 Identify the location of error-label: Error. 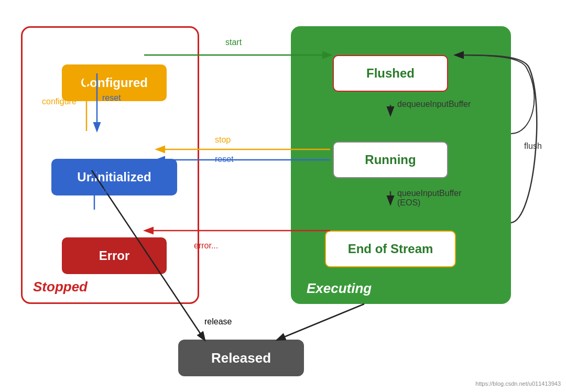
(114, 256).